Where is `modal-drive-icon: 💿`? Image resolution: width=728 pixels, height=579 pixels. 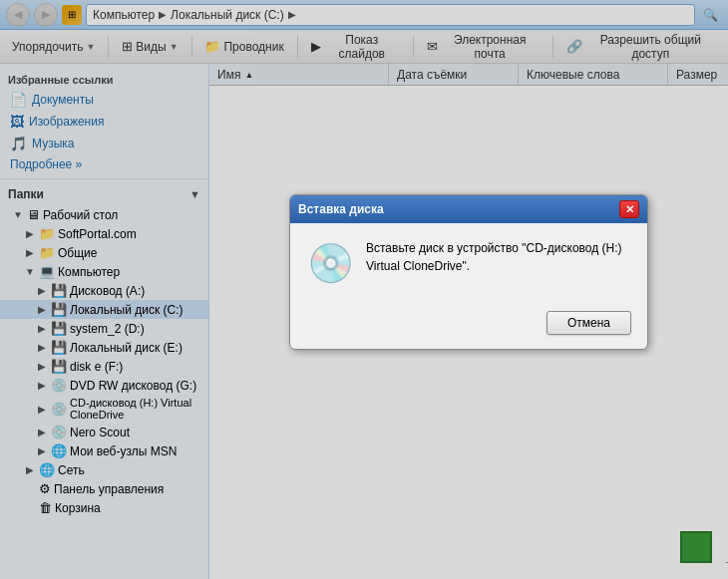 modal-drive-icon: 💿 is located at coordinates (330, 263).